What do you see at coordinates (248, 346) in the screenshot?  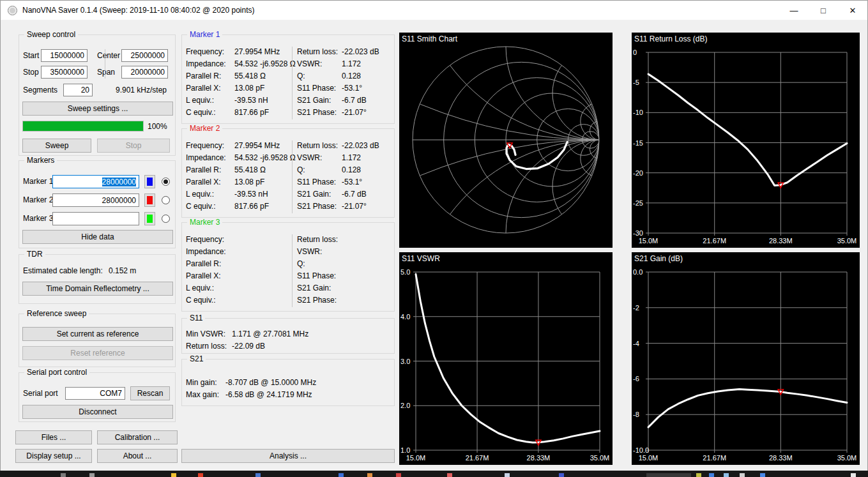 I see `info-value: -22.09 dB` at bounding box center [248, 346].